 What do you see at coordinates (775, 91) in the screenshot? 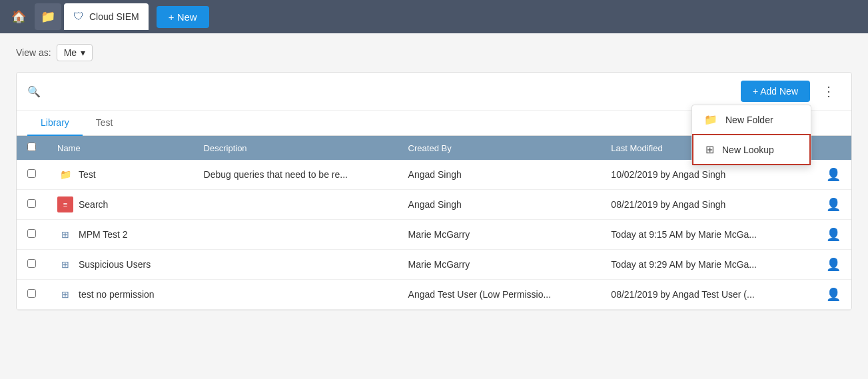
I see `add-new-label: + Add New` at bounding box center [775, 91].